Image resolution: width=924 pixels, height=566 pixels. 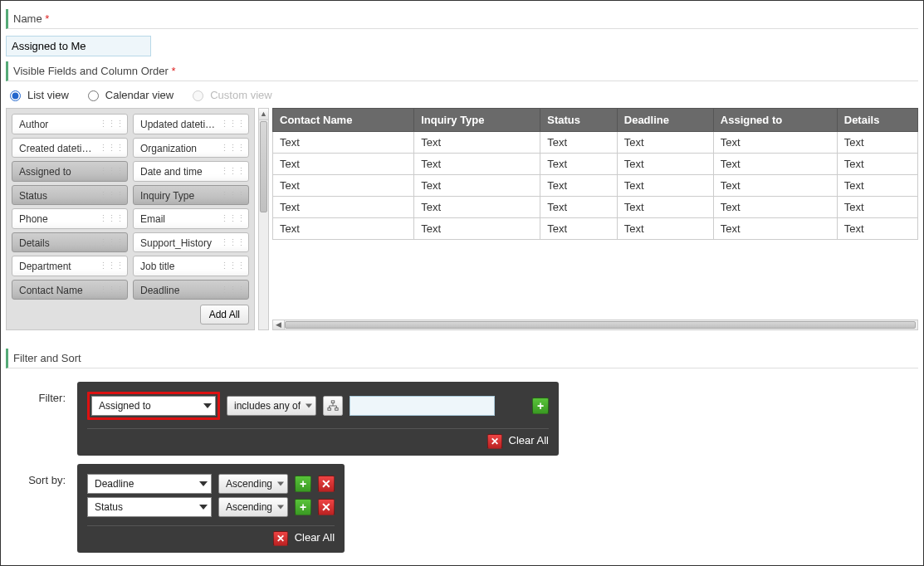 I want to click on sort-field-value: Deadline, so click(x=115, y=484).